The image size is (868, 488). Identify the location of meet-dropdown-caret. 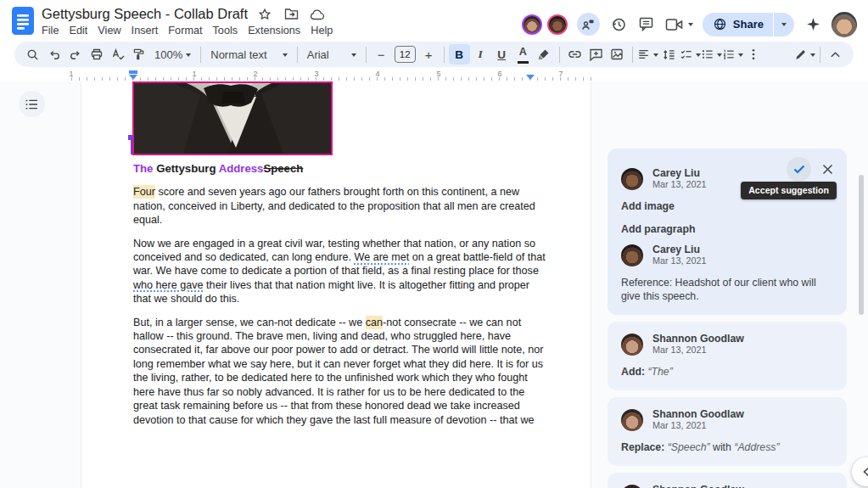
(691, 25).